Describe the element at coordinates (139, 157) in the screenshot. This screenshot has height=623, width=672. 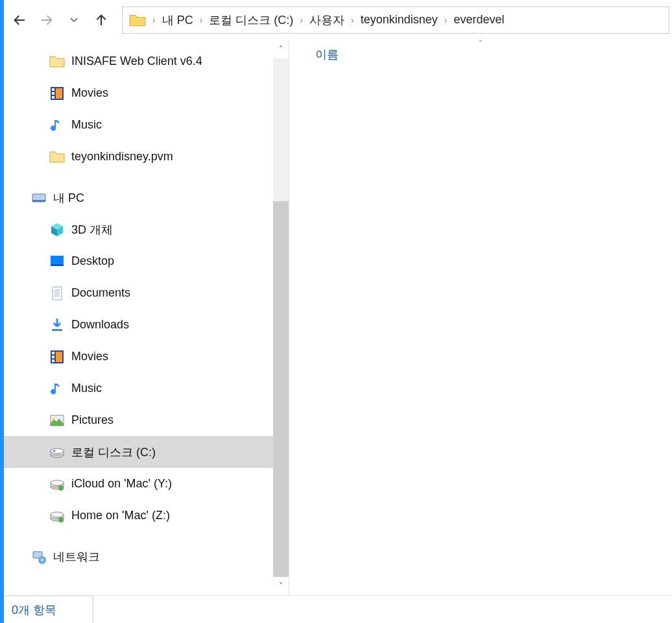
I see `tree-item-3: teyonkindisney.pvm` at that location.